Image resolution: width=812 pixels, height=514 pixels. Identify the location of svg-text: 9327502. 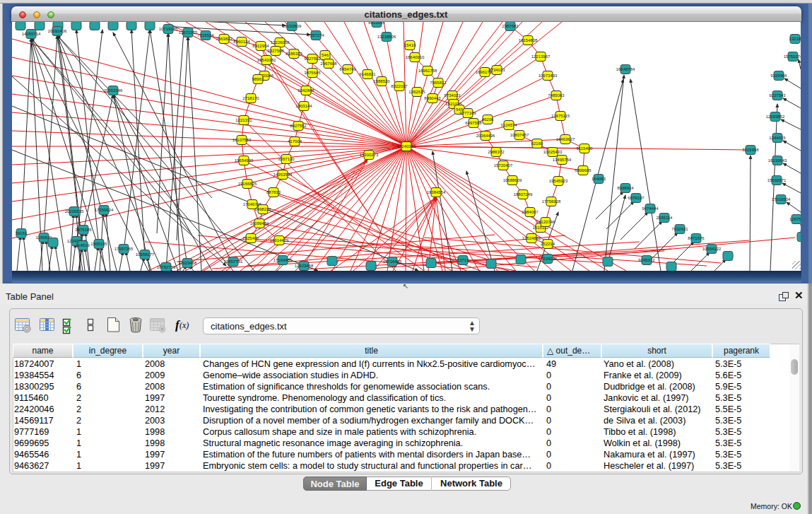
(312, 59).